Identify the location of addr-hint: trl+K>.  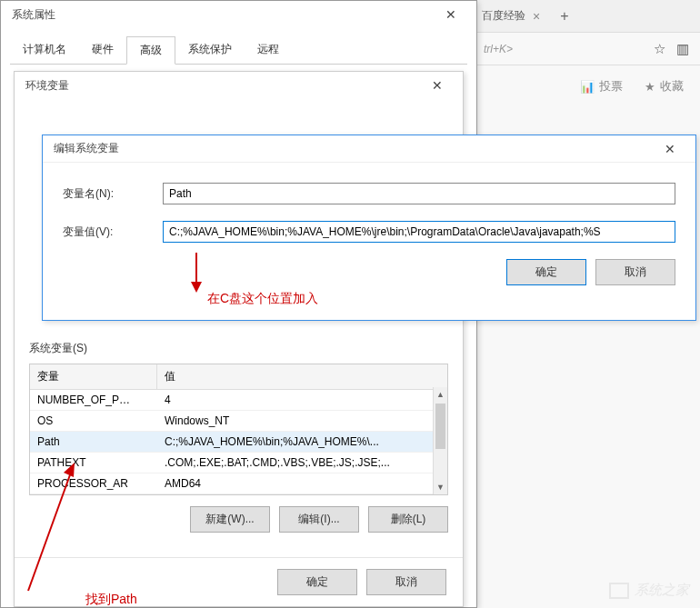
(498, 49).